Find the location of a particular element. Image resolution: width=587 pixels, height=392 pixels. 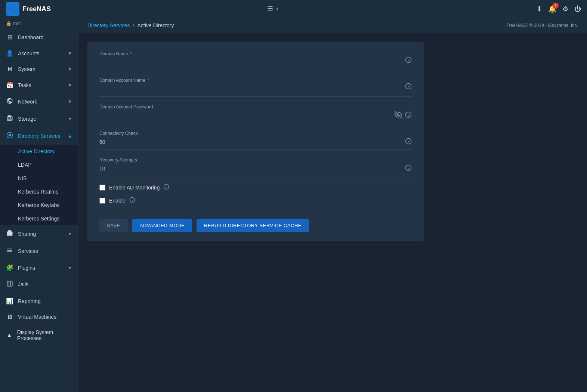

logo-text: FreeNAS is located at coordinates (37, 9).